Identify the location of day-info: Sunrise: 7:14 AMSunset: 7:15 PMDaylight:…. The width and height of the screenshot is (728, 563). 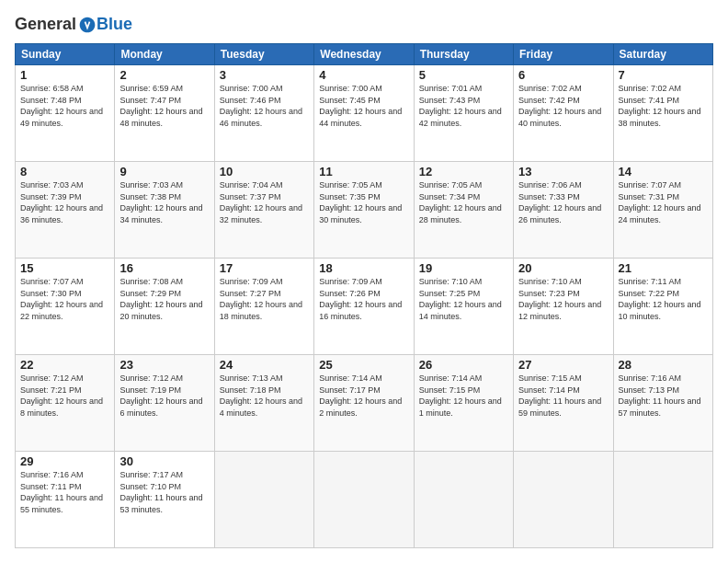
(463, 396).